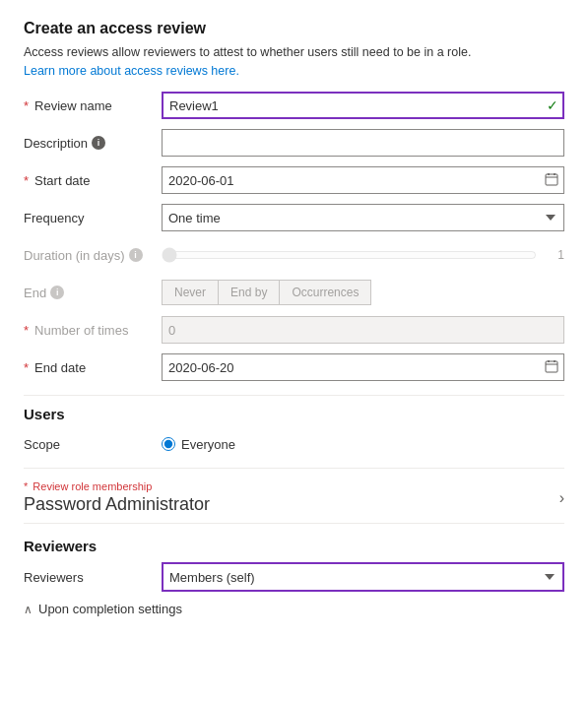 The height and width of the screenshot is (702, 588). What do you see at coordinates (294, 52) in the screenshot?
I see `page-description: Access reviews allow reviewers to attest…` at bounding box center [294, 52].